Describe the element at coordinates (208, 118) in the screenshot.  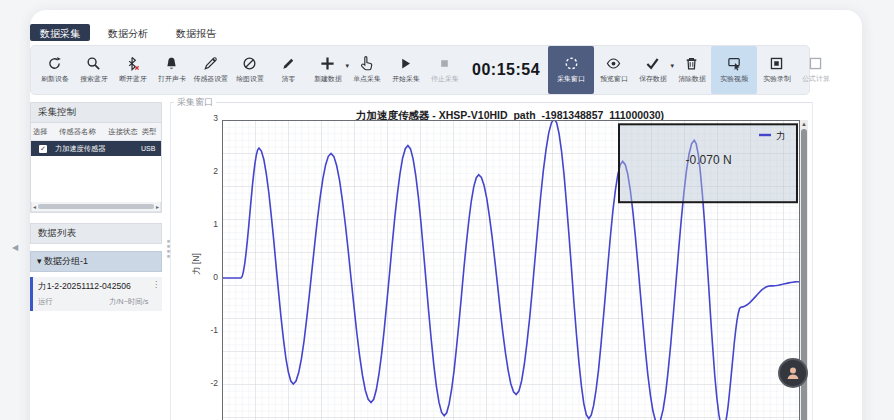
I see `y-tick: 3` at that location.